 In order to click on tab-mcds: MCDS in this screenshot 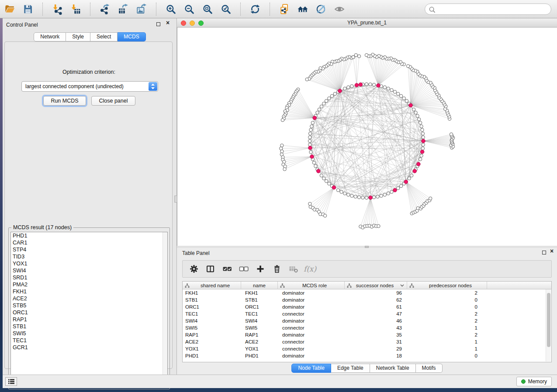, I will do `click(131, 37)`.